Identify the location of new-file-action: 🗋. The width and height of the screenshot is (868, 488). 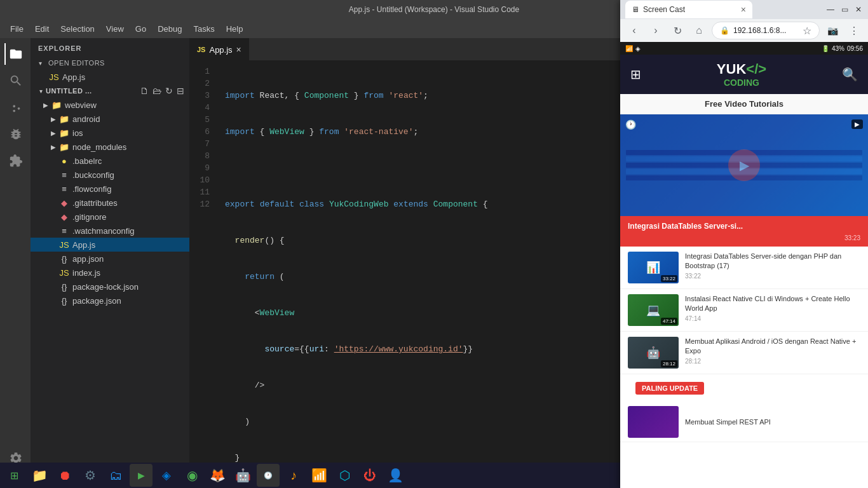
(144, 91).